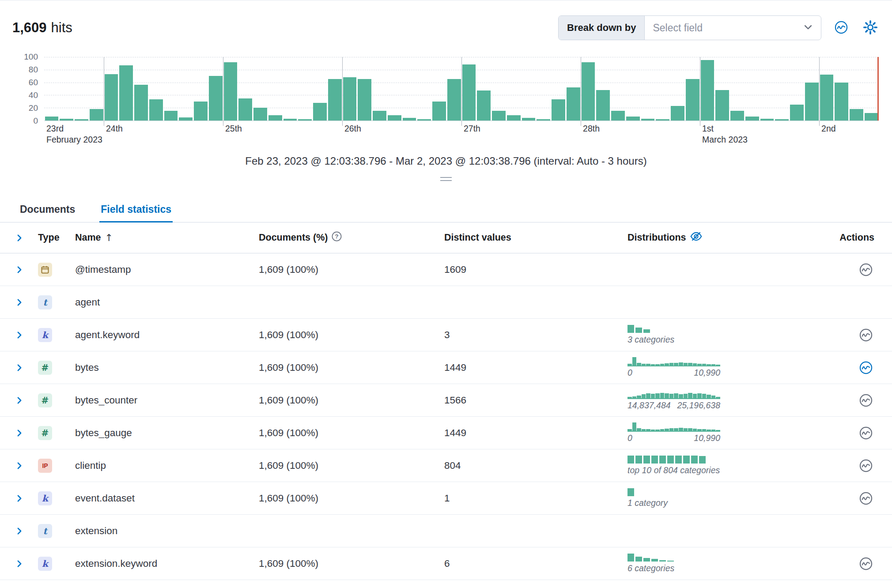 This screenshot has width=892, height=588. Describe the element at coordinates (870, 28) in the screenshot. I see `histogram-settings-button` at that location.